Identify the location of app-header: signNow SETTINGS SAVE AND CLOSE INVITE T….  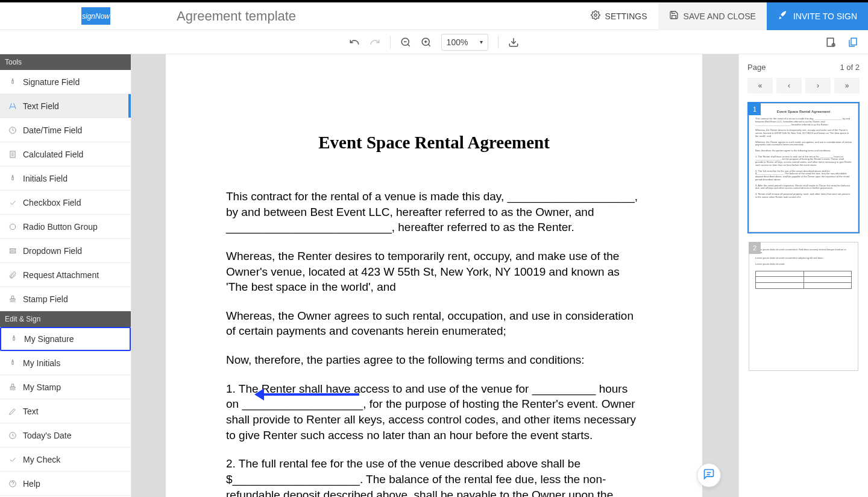
(434, 16).